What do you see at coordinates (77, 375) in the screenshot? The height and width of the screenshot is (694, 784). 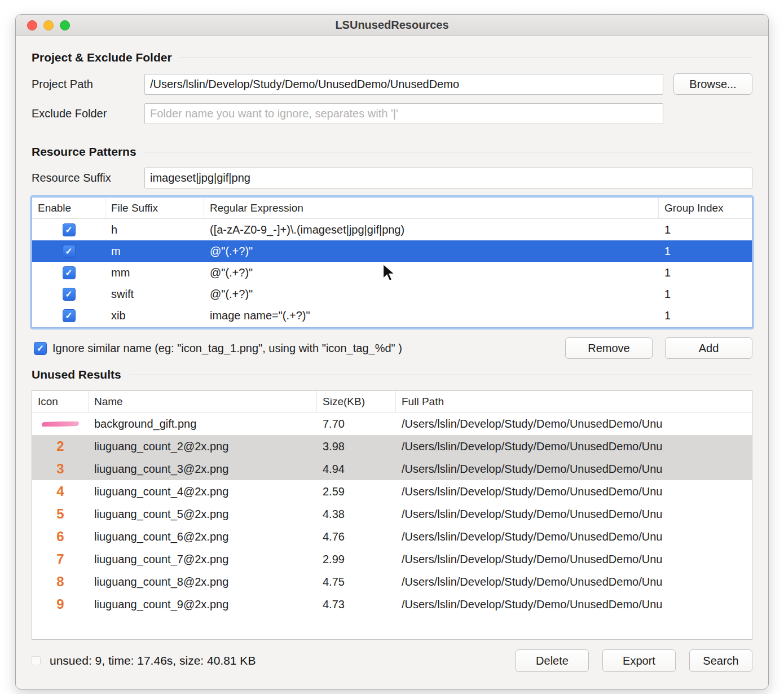 I see `results-heading-label: Unused Results` at bounding box center [77, 375].